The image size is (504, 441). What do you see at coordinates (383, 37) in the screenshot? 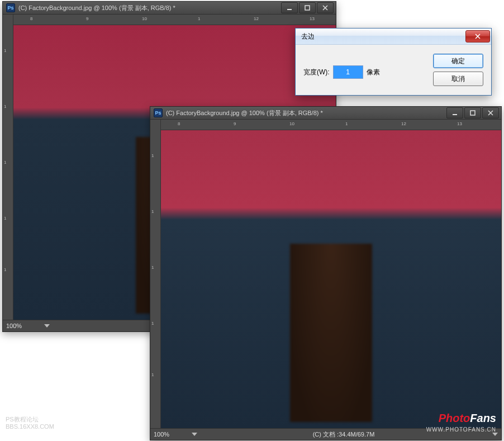
I see `dialog-title: 去边` at bounding box center [383, 37].